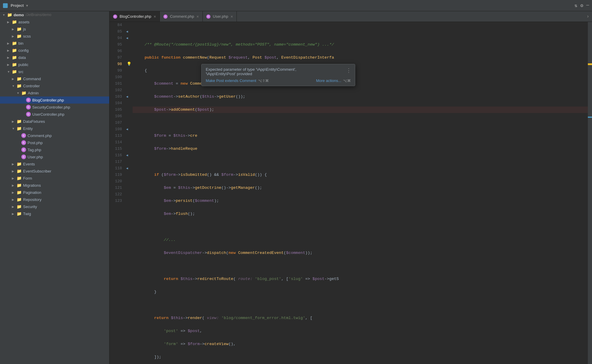 Image resolution: width=592 pixels, height=364 pixels. What do you see at coordinates (54, 79) in the screenshot?
I see `sidebar-item-command: ▶ 📁 Command` at bounding box center [54, 79].